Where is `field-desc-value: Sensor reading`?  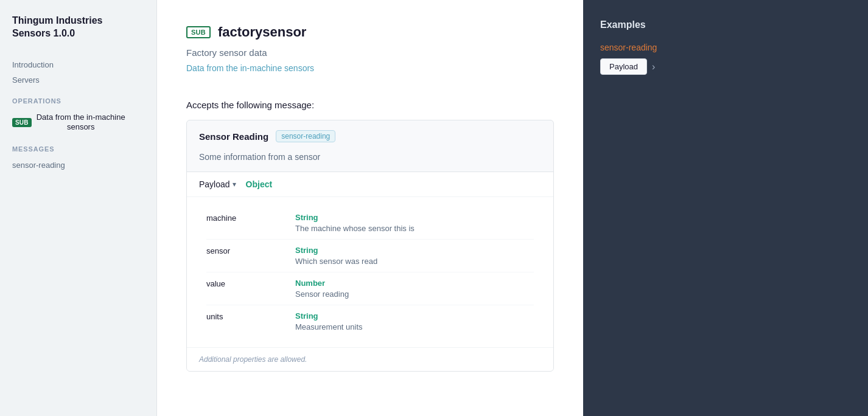 field-desc-value: Sensor reading is located at coordinates (415, 294).